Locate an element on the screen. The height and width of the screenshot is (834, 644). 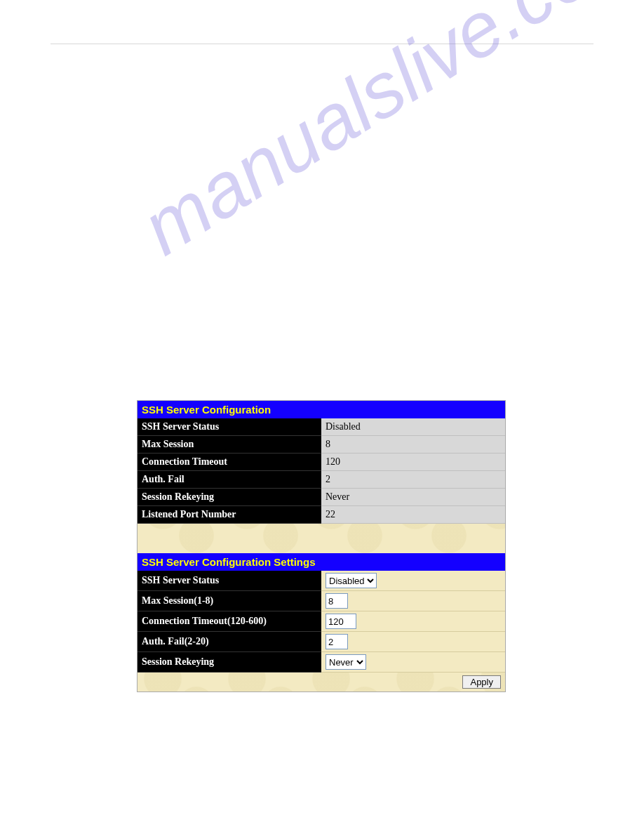
row-label: Listened Port Number is located at coordinates (229, 515).